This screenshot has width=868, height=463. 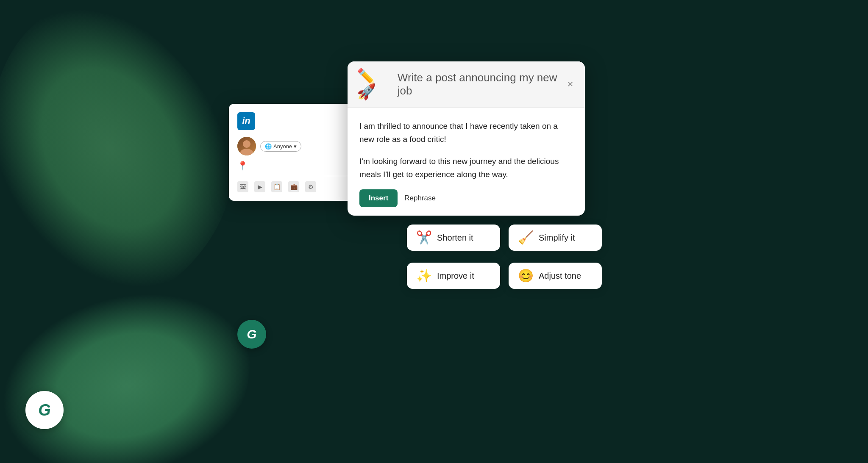 I want to click on adjust-tone-icon: 😊, so click(x=526, y=276).